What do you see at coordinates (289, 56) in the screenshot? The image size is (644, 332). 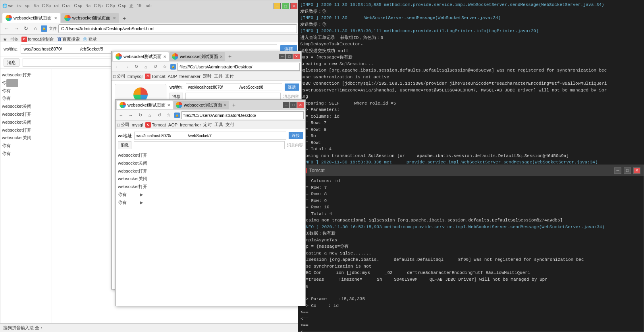 I see `mid-window-controls: ─ □ ✕` at bounding box center [289, 56].